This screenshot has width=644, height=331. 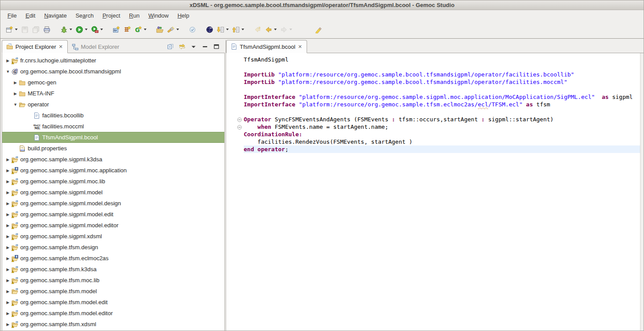 What do you see at coordinates (205, 47) in the screenshot?
I see `minimize-button` at bounding box center [205, 47].